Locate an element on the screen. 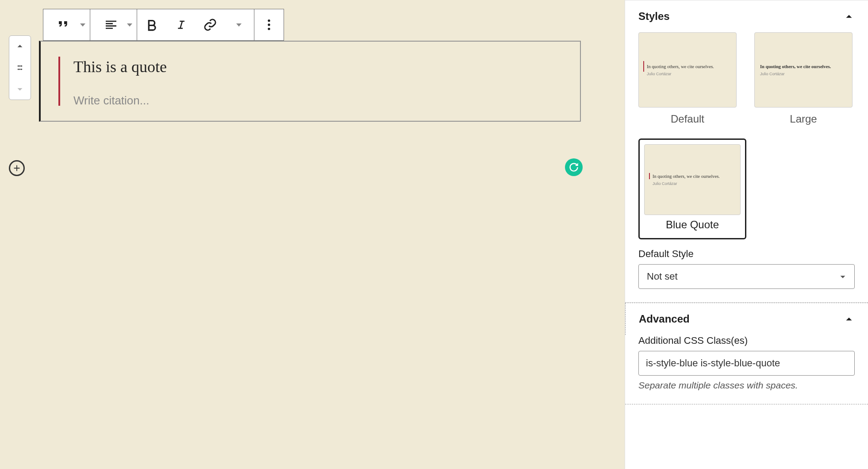  styles-title: Styles is located at coordinates (654, 16).